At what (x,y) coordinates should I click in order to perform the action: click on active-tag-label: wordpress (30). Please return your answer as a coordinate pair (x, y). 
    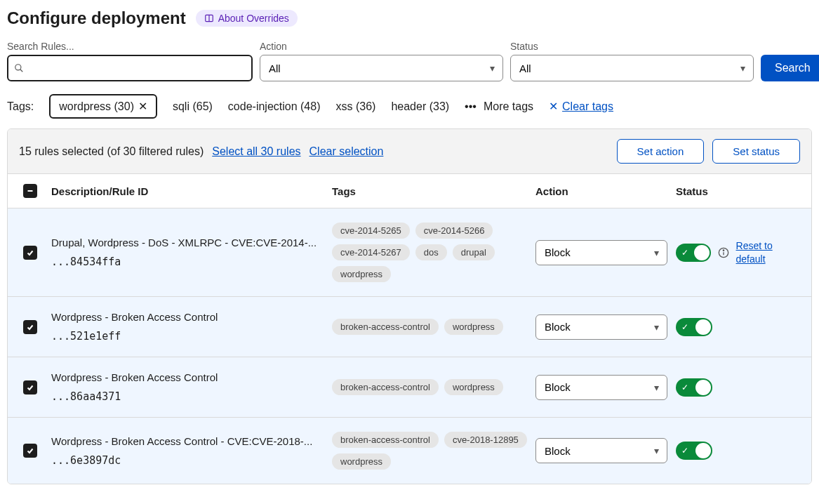
    Looking at the image, I should click on (97, 107).